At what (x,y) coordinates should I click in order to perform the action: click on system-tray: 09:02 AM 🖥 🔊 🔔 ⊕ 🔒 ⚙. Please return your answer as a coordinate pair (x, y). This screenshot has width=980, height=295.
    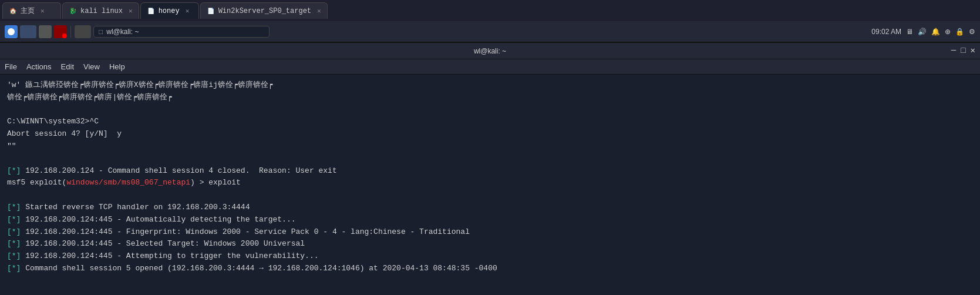
    Looking at the image, I should click on (923, 32).